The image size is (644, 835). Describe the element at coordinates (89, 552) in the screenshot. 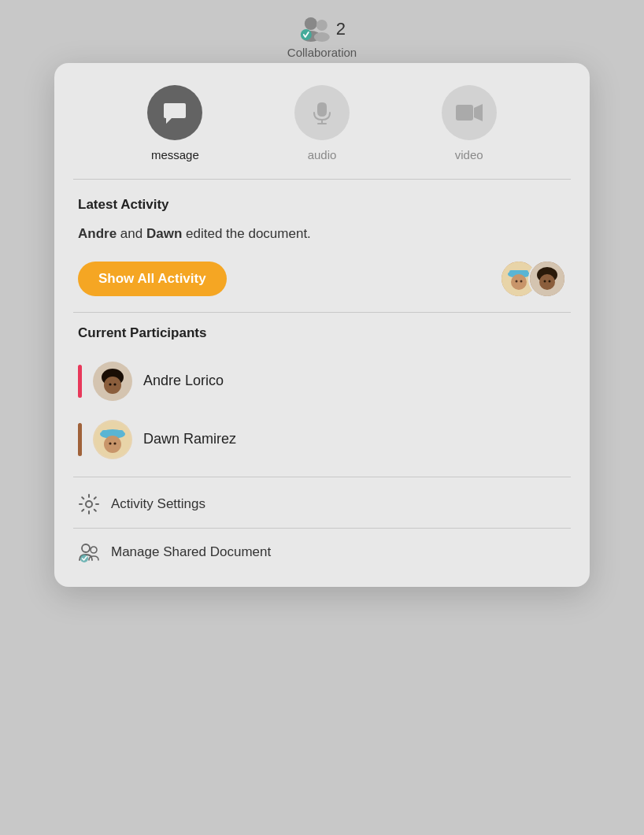

I see `shared-doc-icon` at that location.